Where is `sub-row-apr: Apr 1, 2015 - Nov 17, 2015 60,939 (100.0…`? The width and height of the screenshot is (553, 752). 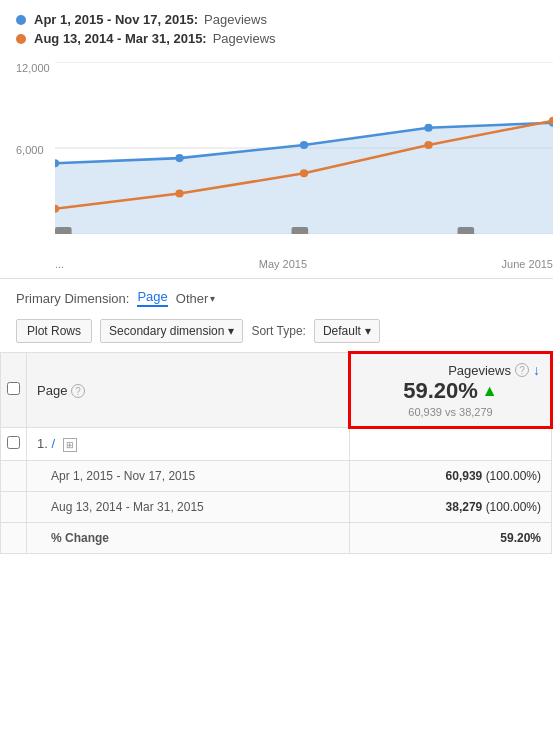
sub-row-apr: Apr 1, 2015 - Nov 17, 2015 60,939 (100.0… is located at coordinates (276, 476).